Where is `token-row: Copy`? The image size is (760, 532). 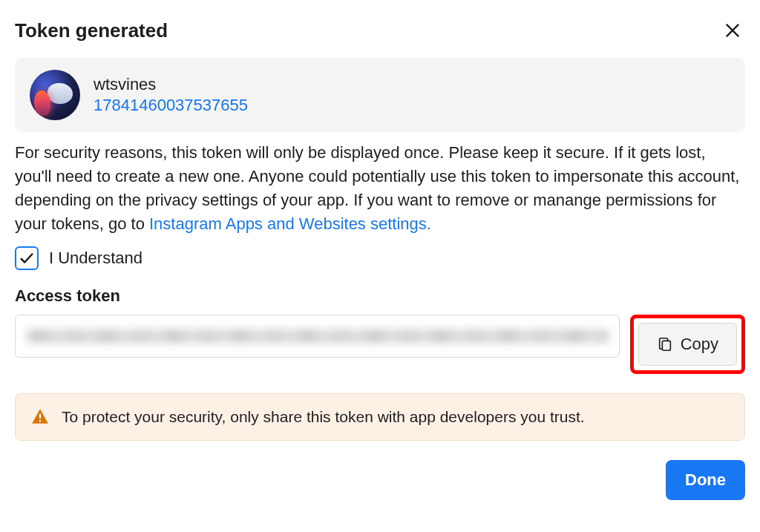 token-row: Copy is located at coordinates (380, 344).